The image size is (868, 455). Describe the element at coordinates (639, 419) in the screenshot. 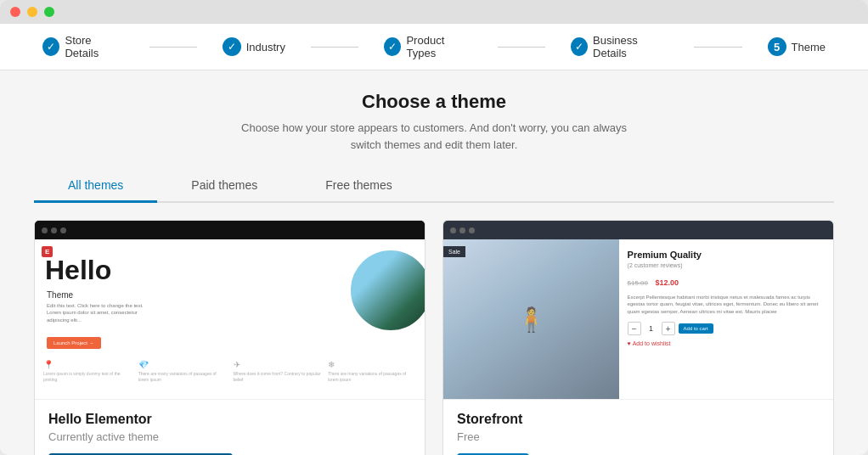

I see `theme-name-storefront: Storefront` at that location.